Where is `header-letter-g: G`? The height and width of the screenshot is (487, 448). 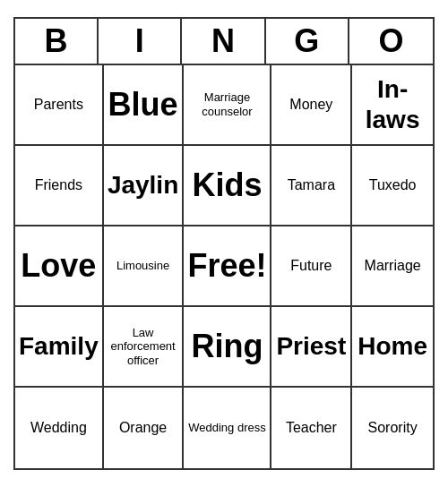 header-letter-g: G is located at coordinates (308, 41).